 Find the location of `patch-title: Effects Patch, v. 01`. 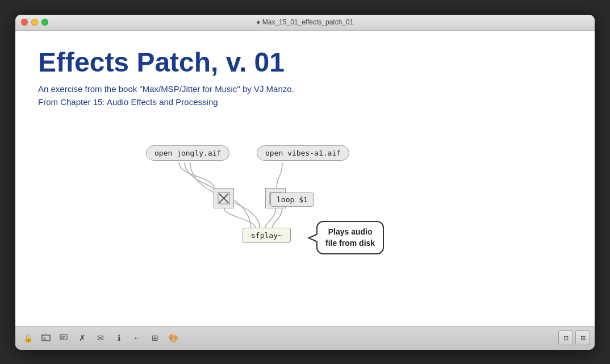

patch-title: Effects Patch, v. 01 is located at coordinates (305, 62).